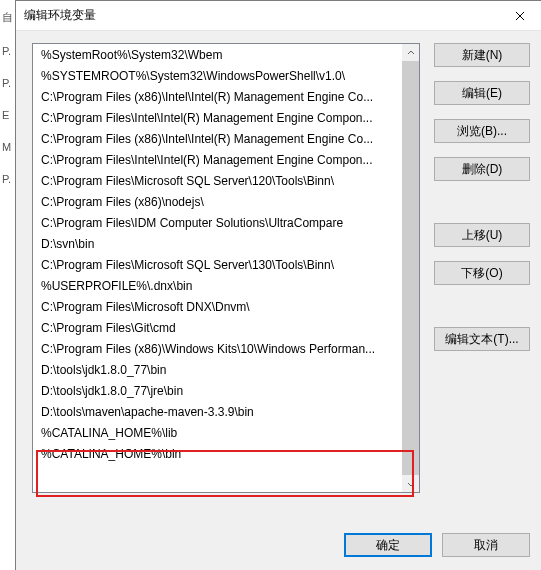 This screenshot has width=541, height=570. I want to click on list-item: C:\Program Files (x86)\Windows Kits\10\W…, so click(218, 350).